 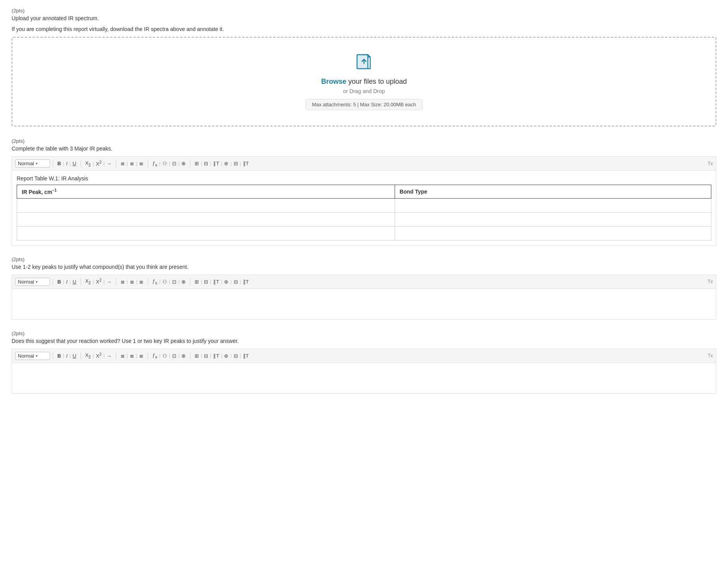 I want to click on unordered-list-button-4: ≣, so click(x=132, y=356).